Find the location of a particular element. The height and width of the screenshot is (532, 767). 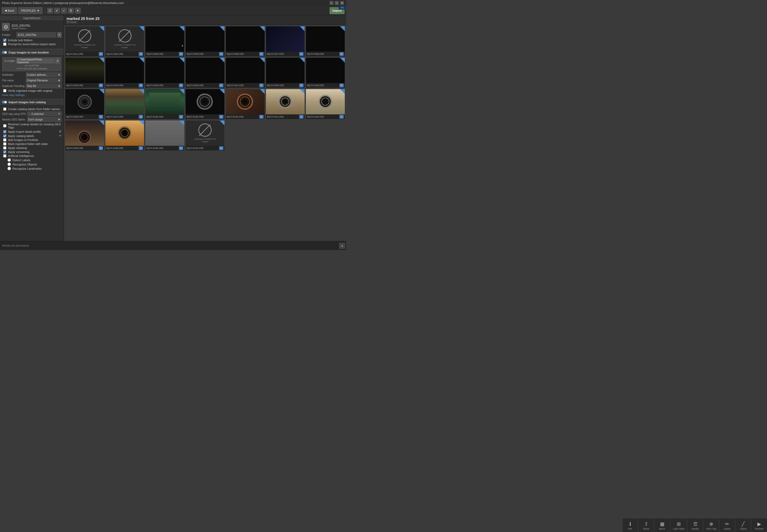

image-filename: 8Q7A7158.CR2 is located at coordinates (236, 54).